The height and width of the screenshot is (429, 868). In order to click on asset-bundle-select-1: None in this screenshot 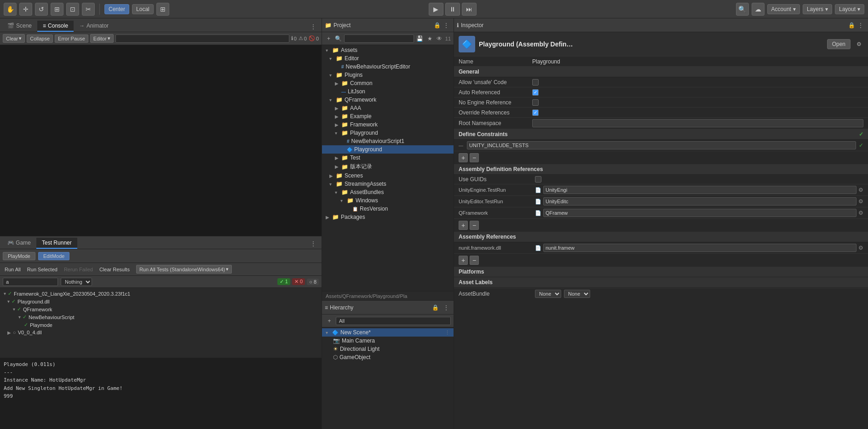, I will do `click(548, 294)`.